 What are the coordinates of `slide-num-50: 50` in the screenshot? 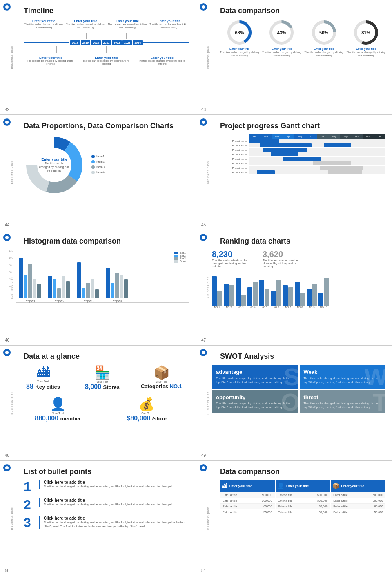 It's located at (7, 570).